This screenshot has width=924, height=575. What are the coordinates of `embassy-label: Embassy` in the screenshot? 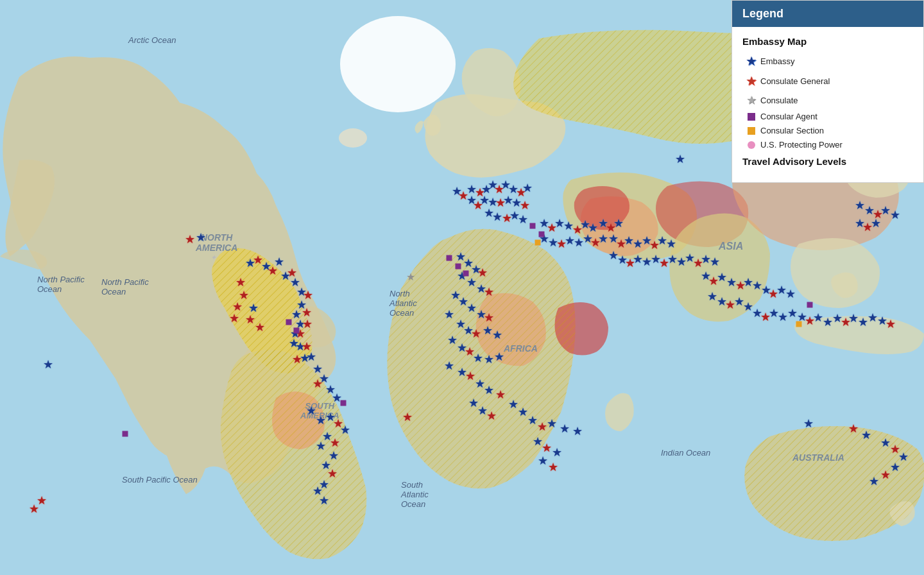 It's located at (778, 62).